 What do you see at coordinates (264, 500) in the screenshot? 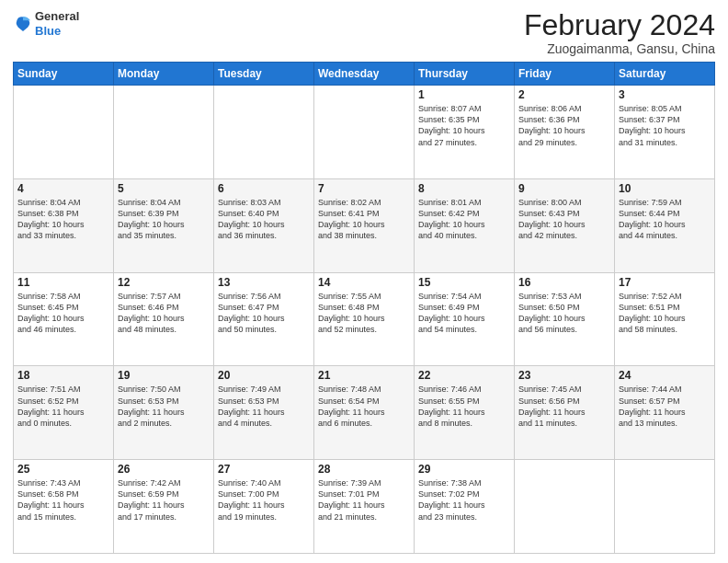
I see `day-info: Sunrise: 7:40 AMSunset: 7:00 PMDaylight:…` at bounding box center [264, 500].